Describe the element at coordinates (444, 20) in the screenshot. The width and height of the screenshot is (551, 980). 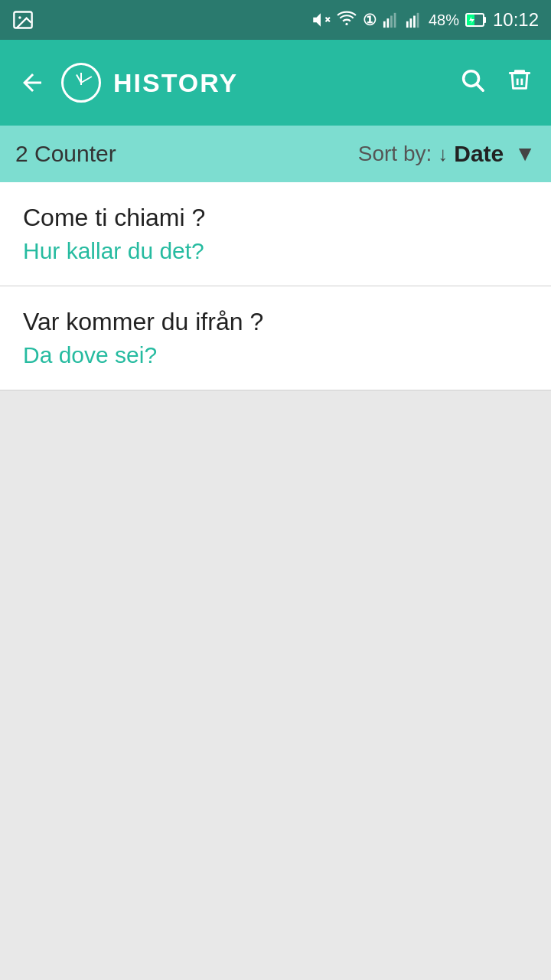
I see `battery-text: 48%` at that location.